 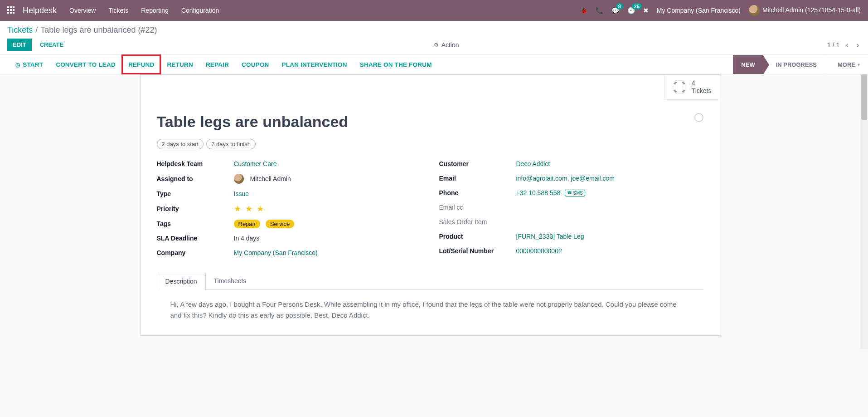 I want to click on edit-button: EDIT, so click(x=19, y=44).